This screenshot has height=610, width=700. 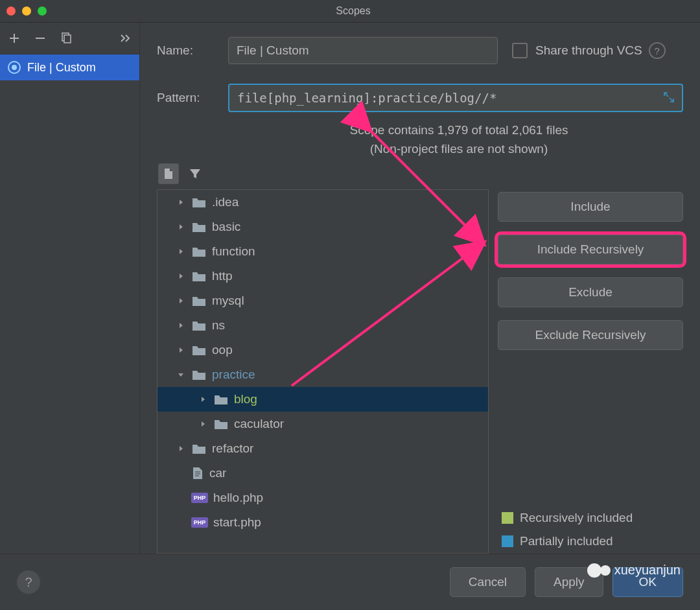 What do you see at coordinates (456, 98) in the screenshot?
I see `pattern-input: file[php_learning]:practice/blog//*` at bounding box center [456, 98].